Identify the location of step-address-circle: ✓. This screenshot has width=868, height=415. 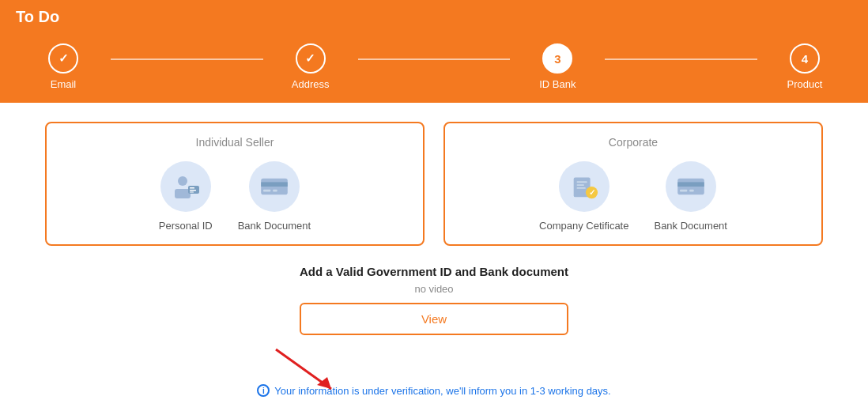
(311, 58).